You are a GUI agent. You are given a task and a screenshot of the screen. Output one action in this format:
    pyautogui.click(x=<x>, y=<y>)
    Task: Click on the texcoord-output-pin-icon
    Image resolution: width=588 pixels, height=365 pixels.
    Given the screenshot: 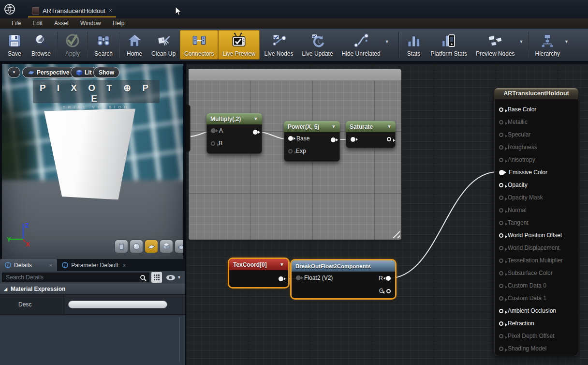 What is the action you would take?
    pyautogui.click(x=281, y=279)
    